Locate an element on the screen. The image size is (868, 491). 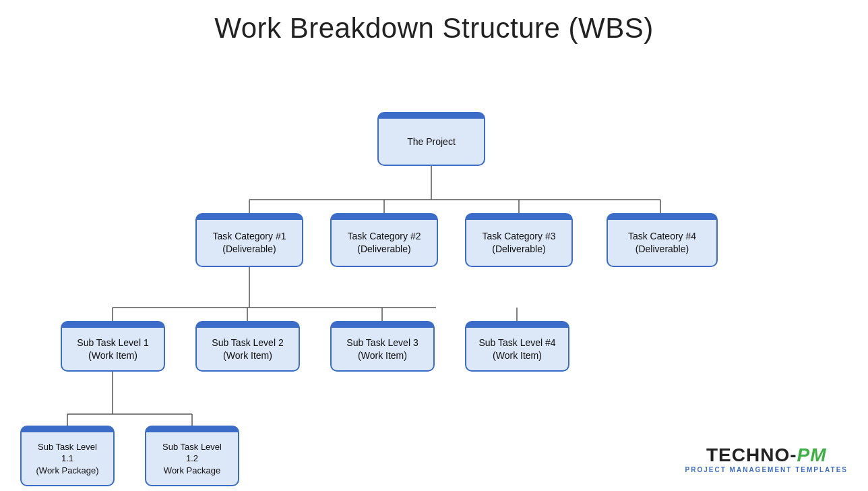
node-cat2-label: Task Category #2(Deliverable) is located at coordinates (384, 243).